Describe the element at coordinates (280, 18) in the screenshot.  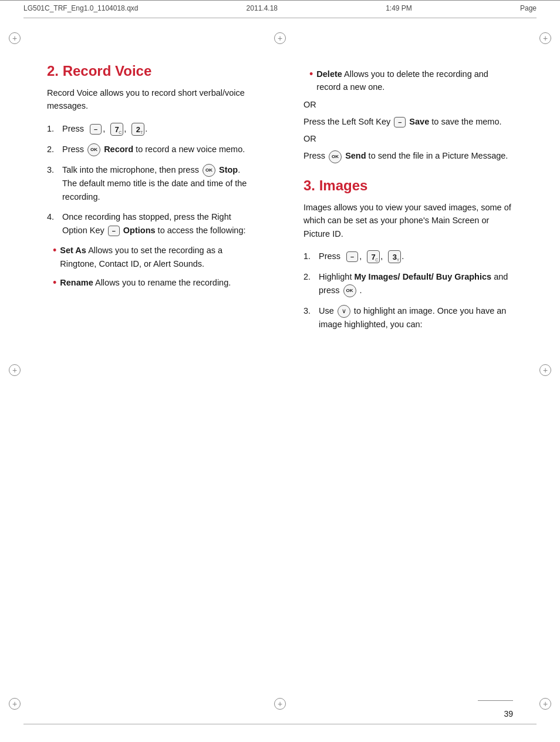
I see `header-top-rule` at that location.